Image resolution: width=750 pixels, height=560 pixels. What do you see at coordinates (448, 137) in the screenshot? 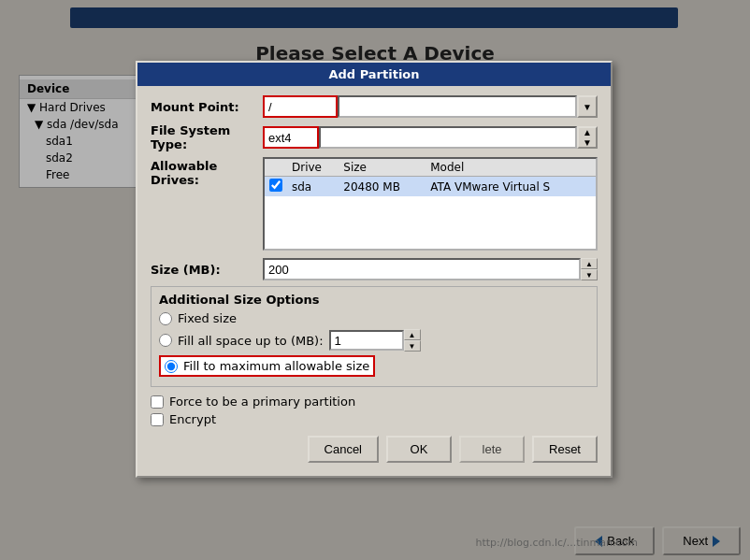
I see `file-system-extra-input` at bounding box center [448, 137].